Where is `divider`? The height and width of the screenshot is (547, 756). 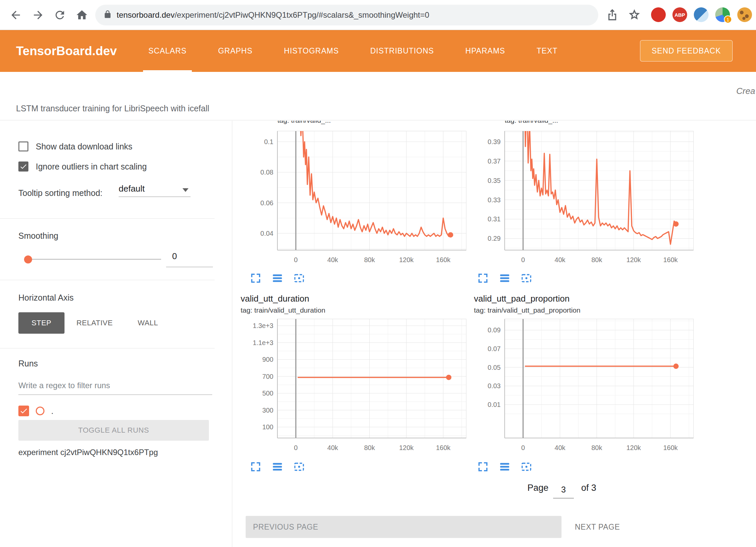 divider is located at coordinates (107, 280).